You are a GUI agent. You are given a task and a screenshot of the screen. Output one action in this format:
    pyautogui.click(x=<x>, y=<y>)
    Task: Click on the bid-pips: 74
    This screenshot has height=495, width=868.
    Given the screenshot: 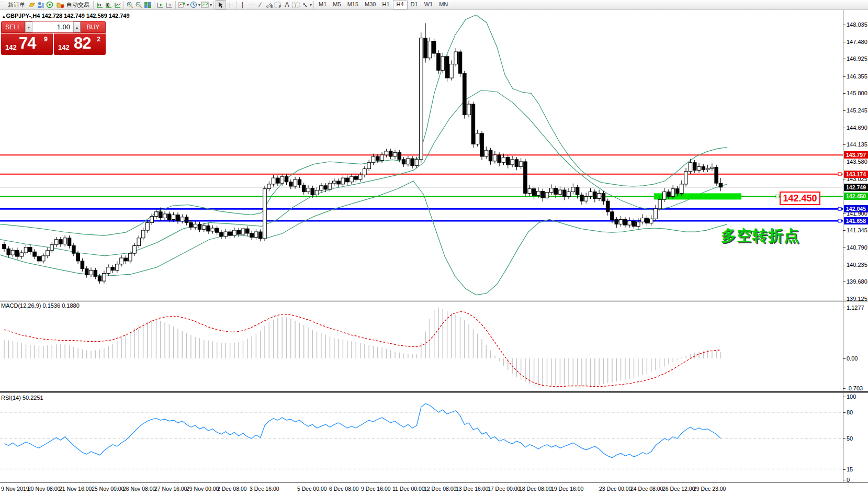 What is the action you would take?
    pyautogui.click(x=27, y=43)
    